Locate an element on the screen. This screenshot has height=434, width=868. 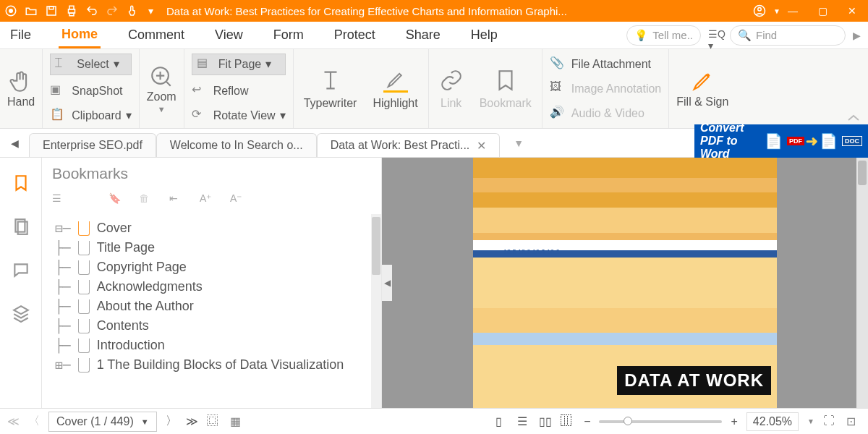
hand-label: Hand is located at coordinates (21, 102).